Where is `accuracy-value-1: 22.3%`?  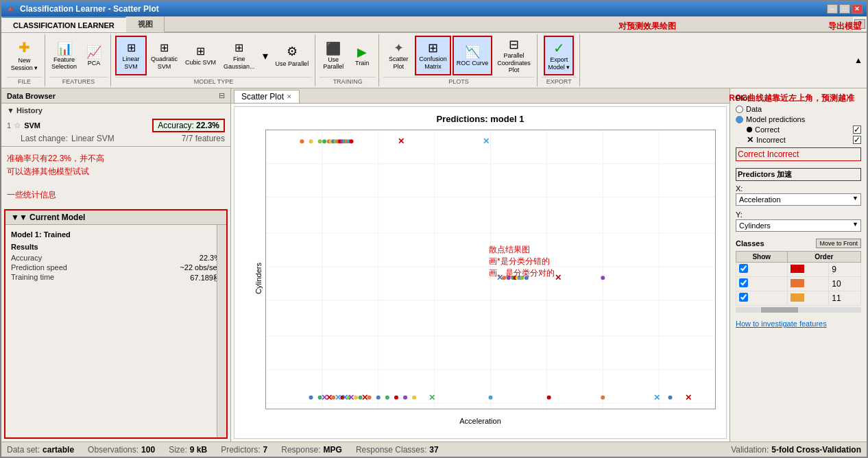 accuracy-value-1: 22.3% is located at coordinates (208, 125).